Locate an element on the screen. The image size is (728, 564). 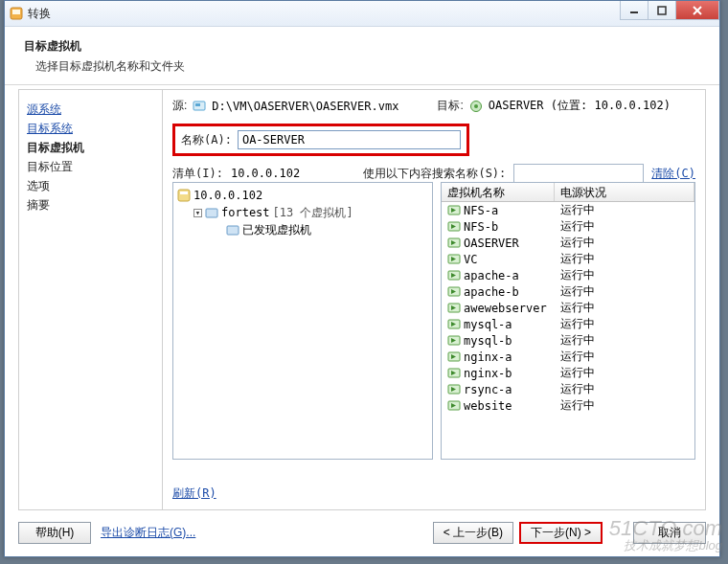
list-item: website运行中 is located at coordinates (568, 406).